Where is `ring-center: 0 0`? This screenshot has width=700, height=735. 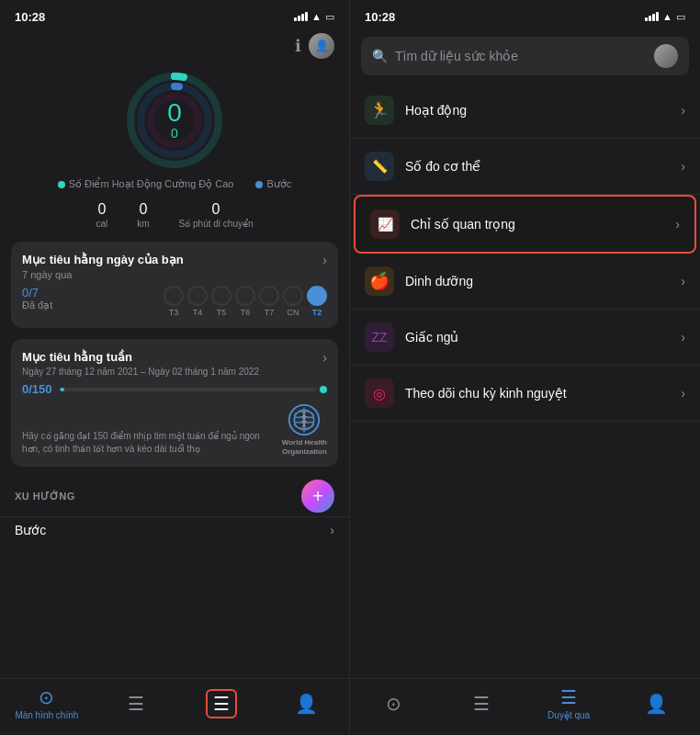 ring-center: 0 0 is located at coordinates (175, 120).